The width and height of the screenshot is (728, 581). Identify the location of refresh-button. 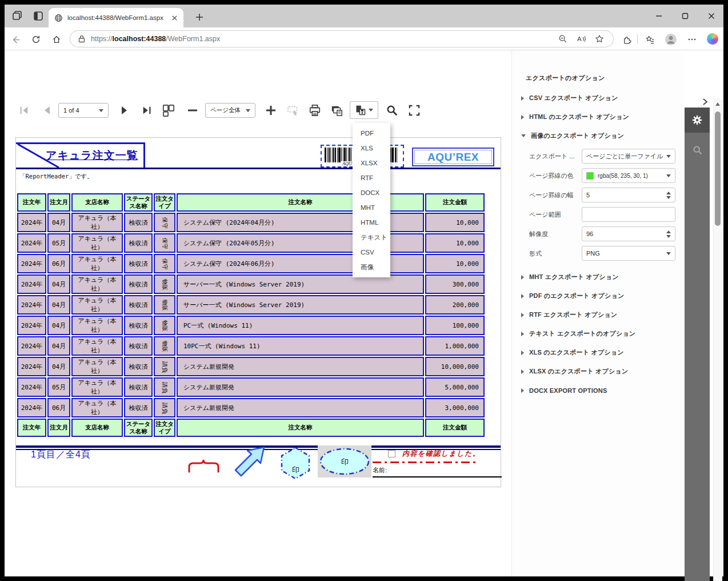
(36, 39).